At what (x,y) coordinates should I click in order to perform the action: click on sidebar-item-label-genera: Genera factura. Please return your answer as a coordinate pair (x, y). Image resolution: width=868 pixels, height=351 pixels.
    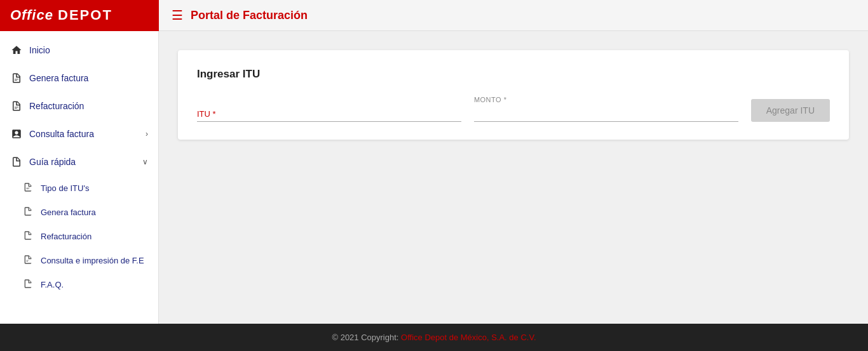
    Looking at the image, I should click on (58, 78).